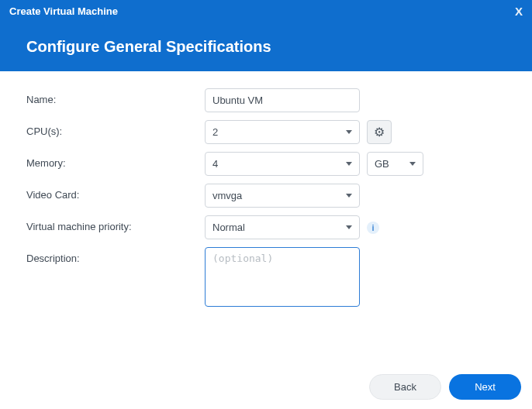 This screenshot has height=409, width=532. What do you see at coordinates (229, 228) in the screenshot?
I see `priority-value: Normal` at bounding box center [229, 228].